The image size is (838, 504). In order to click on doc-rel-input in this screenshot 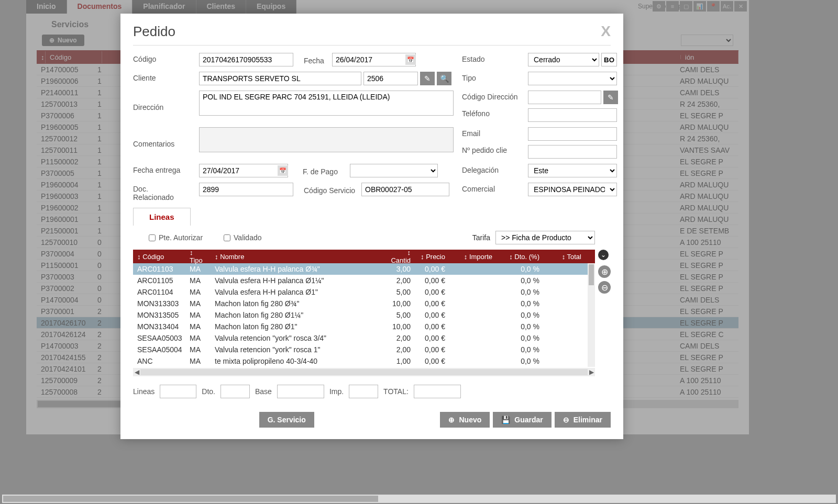, I will do `click(246, 189)`.